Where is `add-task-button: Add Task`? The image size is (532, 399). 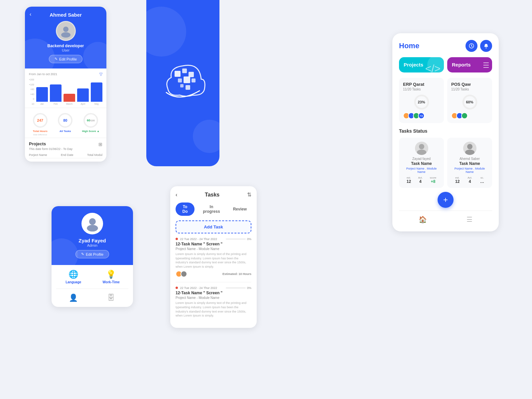
add-task-button: Add Task is located at coordinates (213, 227).